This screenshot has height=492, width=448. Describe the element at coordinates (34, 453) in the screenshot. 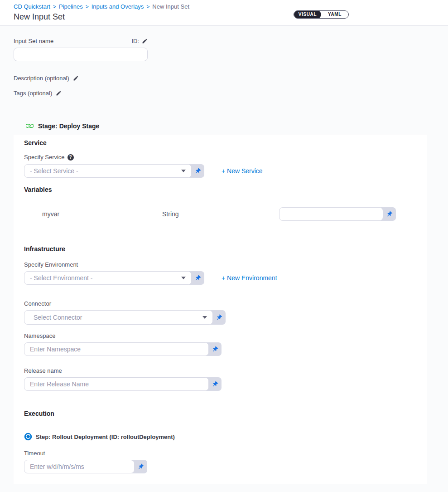

I see `timeout-label: Timeout` at that location.